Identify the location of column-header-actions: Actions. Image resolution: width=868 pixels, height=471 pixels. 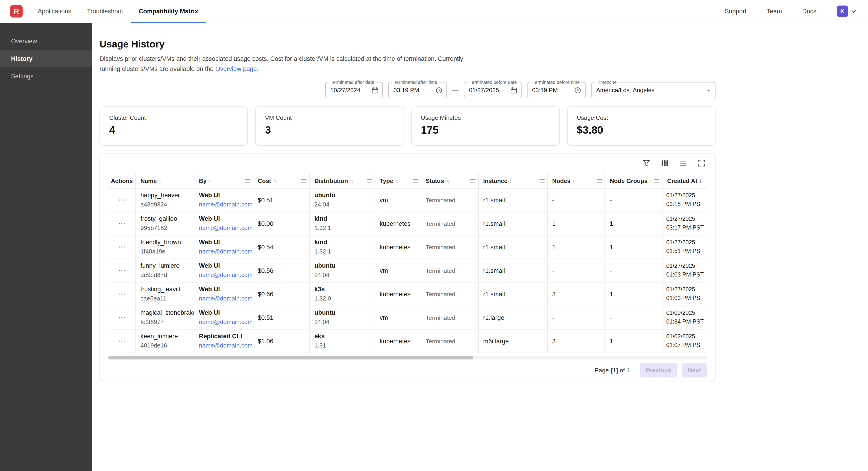
(122, 181).